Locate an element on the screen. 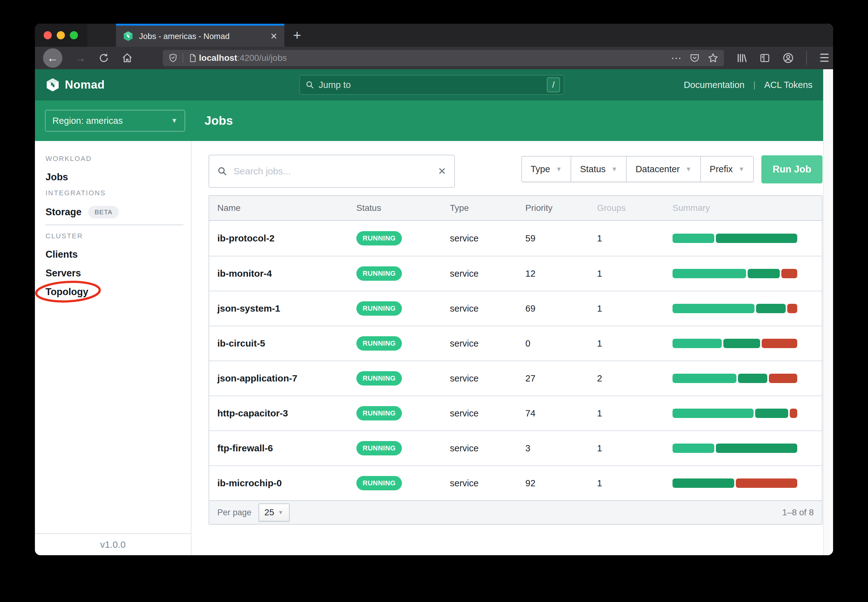 This screenshot has height=602, width=868. job-name: http-capacitor-3 is located at coordinates (279, 413).